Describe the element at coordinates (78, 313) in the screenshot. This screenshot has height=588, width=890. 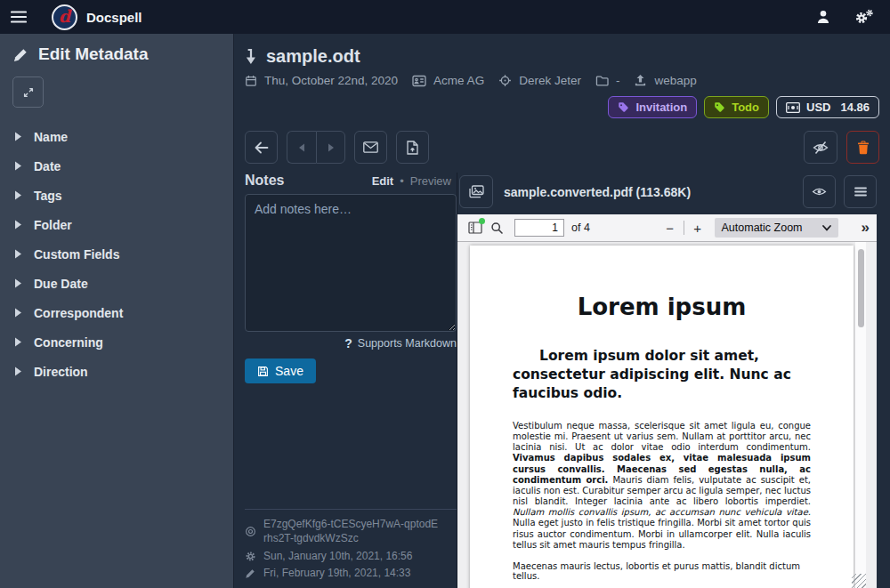
I see `sidebar-item-label: Correspondent` at that location.